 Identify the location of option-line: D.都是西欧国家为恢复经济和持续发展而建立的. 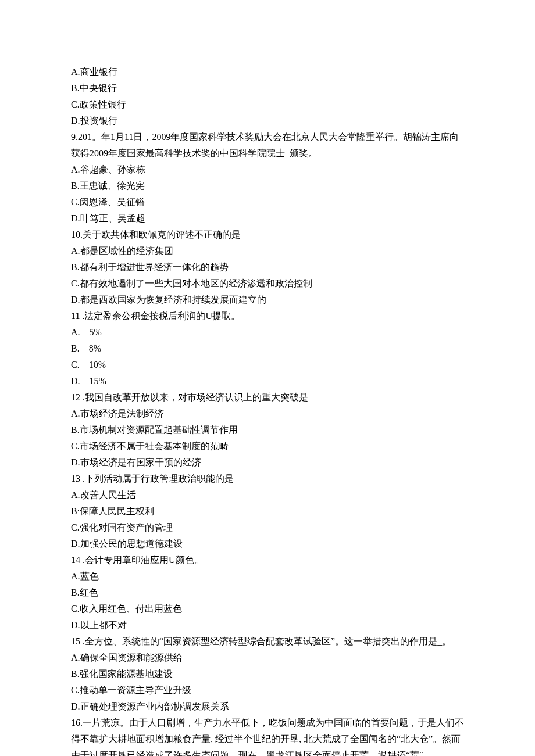
(268, 300).